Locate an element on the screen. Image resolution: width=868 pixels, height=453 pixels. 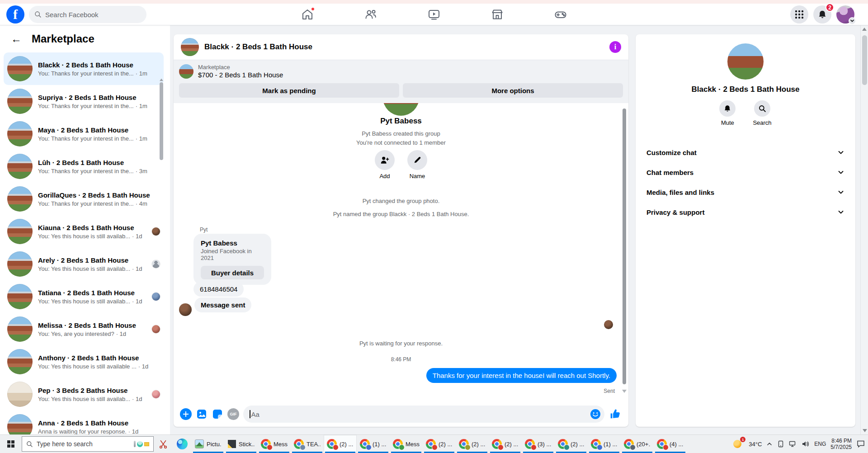
tray-device-icon is located at coordinates (781, 444).